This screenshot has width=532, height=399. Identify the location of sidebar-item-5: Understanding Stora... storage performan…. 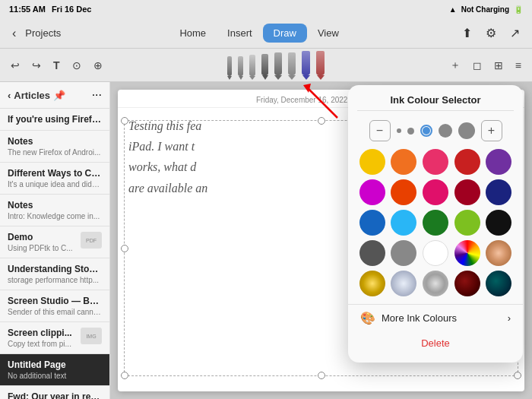
(55, 274).